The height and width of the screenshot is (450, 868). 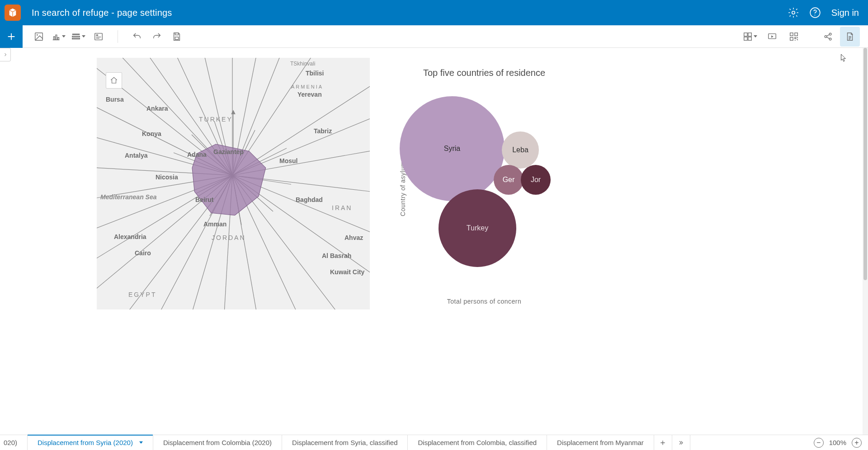 I want to click on redo-button, so click(x=157, y=37).